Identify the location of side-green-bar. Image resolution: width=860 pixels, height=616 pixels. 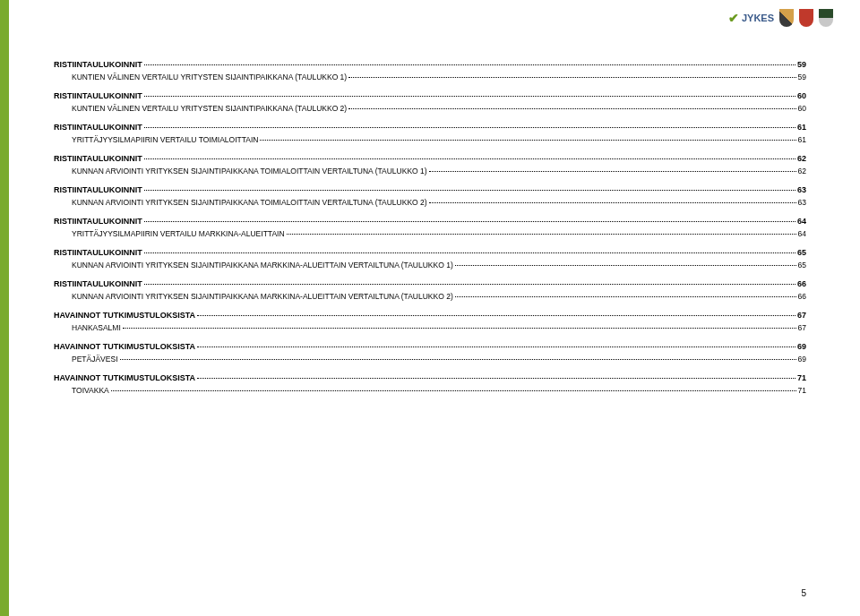
(4, 308).